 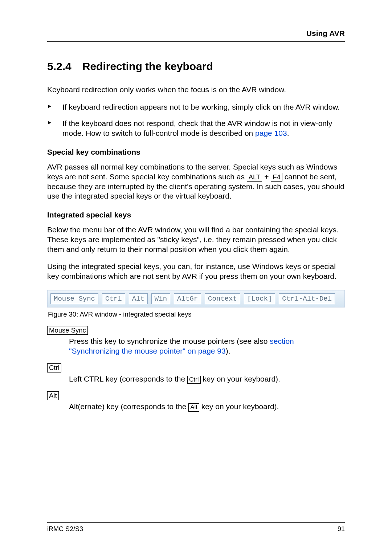 What do you see at coordinates (207, 346) in the screenshot?
I see `def-body: Press this key to synchronize the mouse …` at bounding box center [207, 346].